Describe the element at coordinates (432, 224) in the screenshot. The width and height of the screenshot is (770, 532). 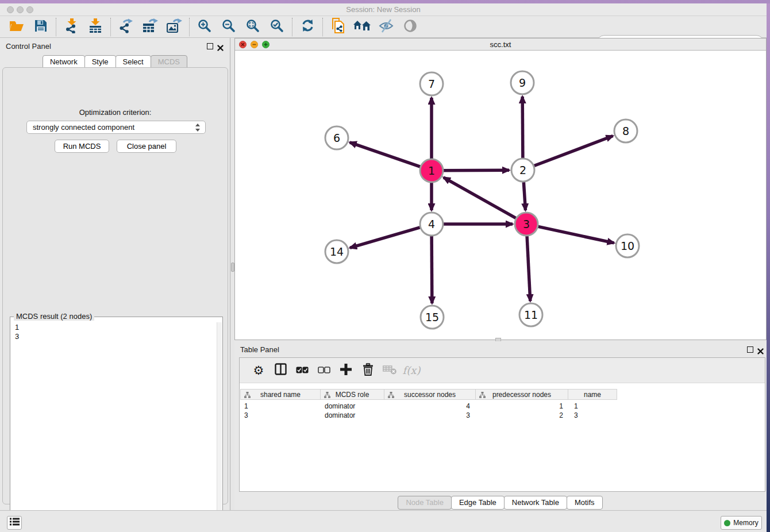
I see `graph-node-label-4: 4` at that location.